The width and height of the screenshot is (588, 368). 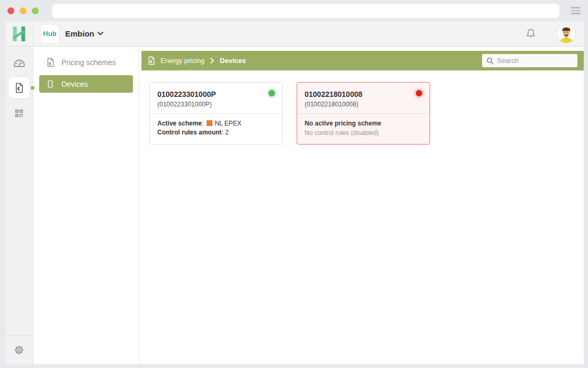 What do you see at coordinates (19, 34) in the screenshot?
I see `app-logo` at bounding box center [19, 34].